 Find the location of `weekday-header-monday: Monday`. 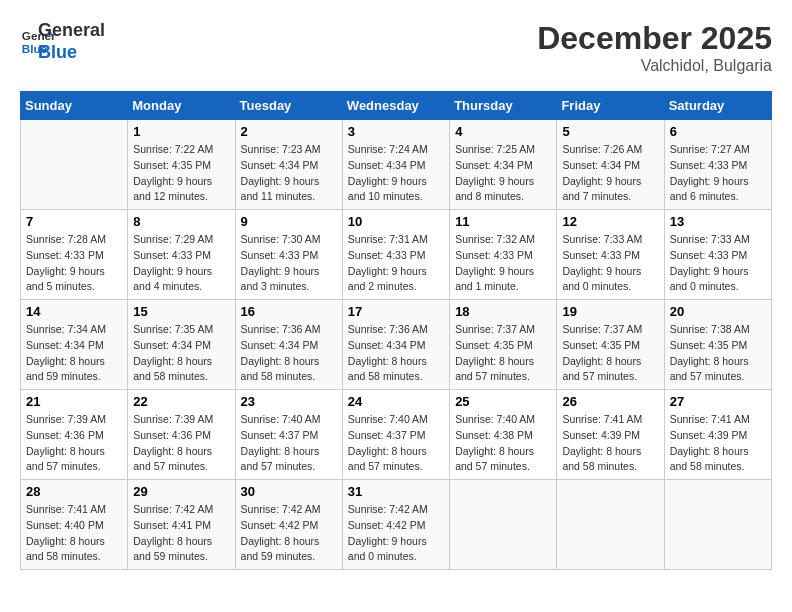

weekday-header-monday: Monday is located at coordinates (182, 106).